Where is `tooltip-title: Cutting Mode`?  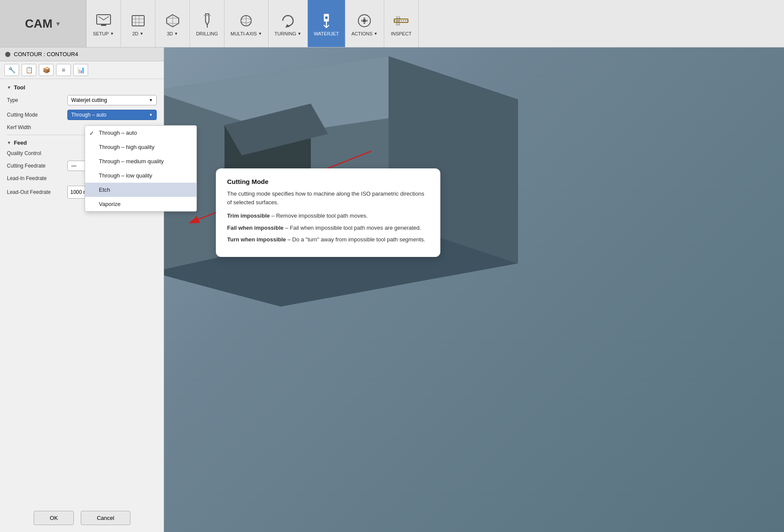 tooltip-title: Cutting Mode is located at coordinates (328, 181).